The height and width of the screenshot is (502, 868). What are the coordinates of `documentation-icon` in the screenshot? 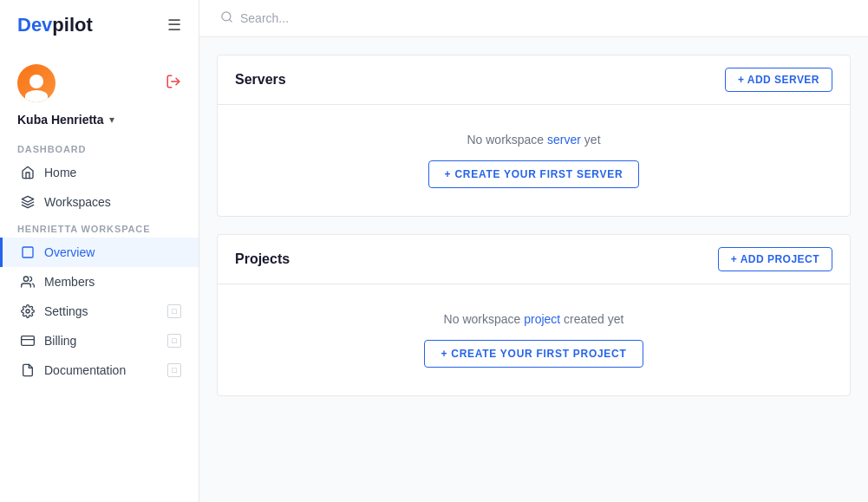 It's located at (28, 370).